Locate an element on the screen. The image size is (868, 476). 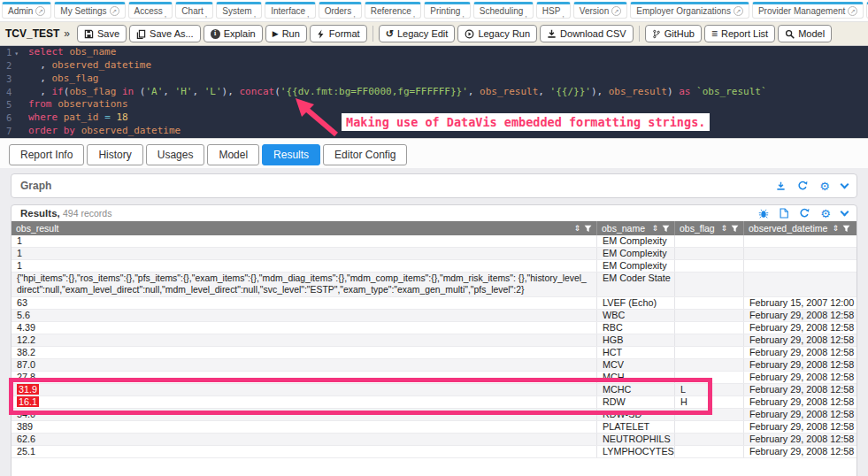
button-label: Save is located at coordinates (108, 34).